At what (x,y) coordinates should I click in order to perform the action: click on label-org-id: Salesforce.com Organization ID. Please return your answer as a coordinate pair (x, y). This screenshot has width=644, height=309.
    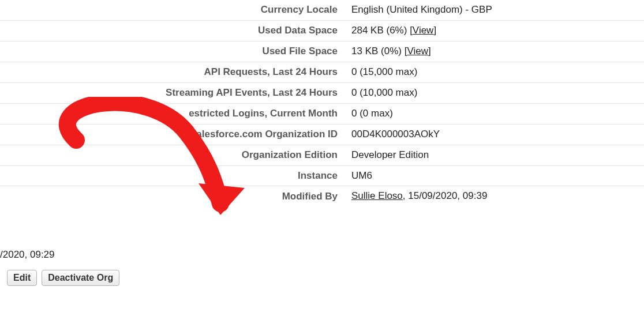
    Looking at the image, I should click on (172, 134).